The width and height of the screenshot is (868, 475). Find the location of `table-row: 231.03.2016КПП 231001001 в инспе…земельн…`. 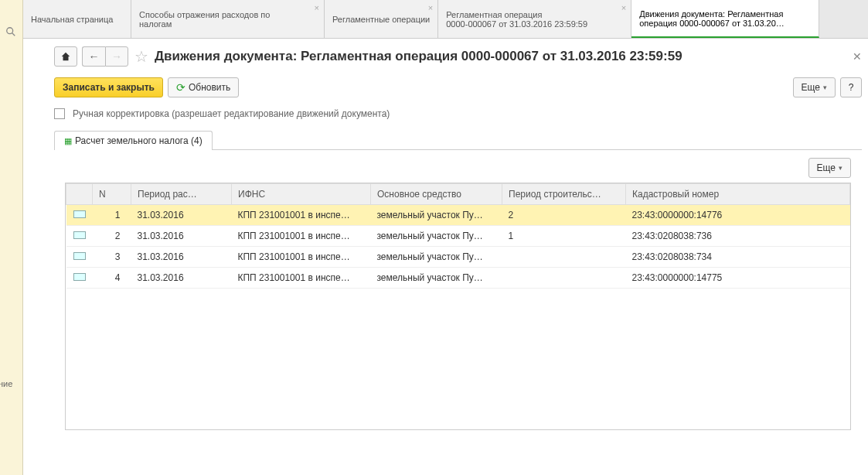

table-row: 231.03.2016КПП 231001001 в инспе…земельн… is located at coordinates (458, 237).